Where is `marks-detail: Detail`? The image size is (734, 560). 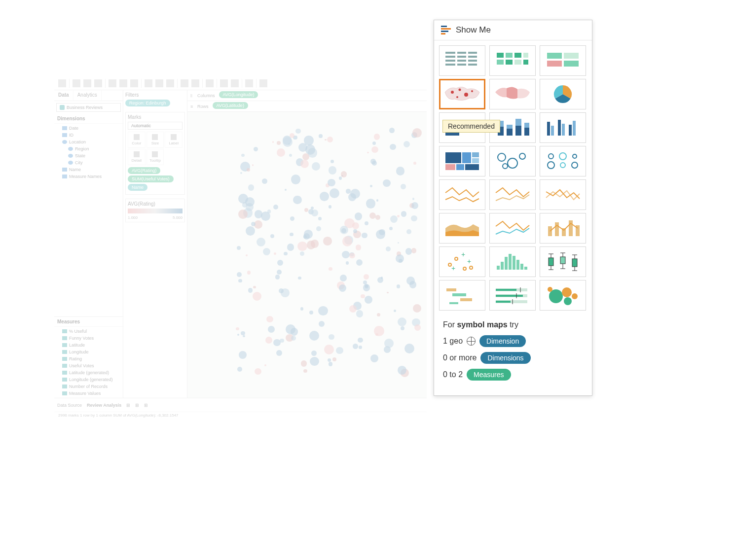
marks-detail: Detail is located at coordinates (137, 157).